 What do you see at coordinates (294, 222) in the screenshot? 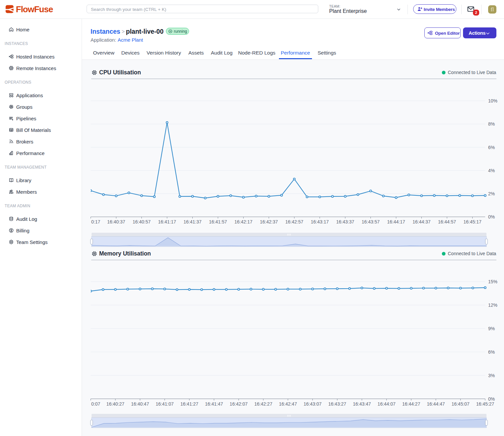
I see `svg-text: 16:42:57` at bounding box center [294, 222].